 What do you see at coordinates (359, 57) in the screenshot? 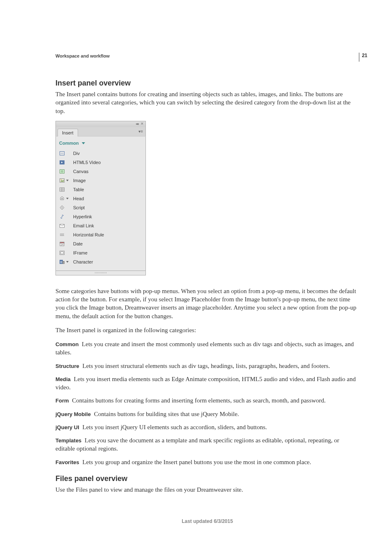
I see `page-number-rule` at bounding box center [359, 57].